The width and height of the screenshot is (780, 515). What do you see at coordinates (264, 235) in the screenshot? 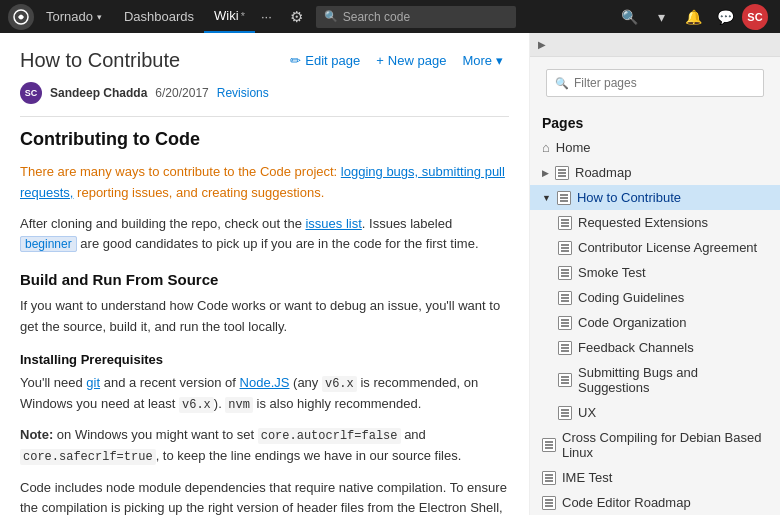
I see `content-p2: After cloning and building the repo, che…` at bounding box center [264, 235].